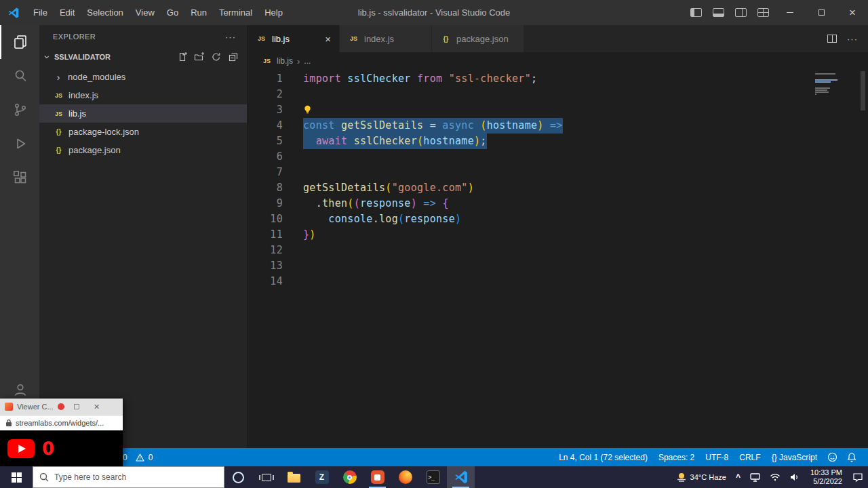 Image resolution: width=868 pixels, height=488 pixels. Describe the element at coordinates (764, 12) in the screenshot. I see `customize-layout-icon` at that location.